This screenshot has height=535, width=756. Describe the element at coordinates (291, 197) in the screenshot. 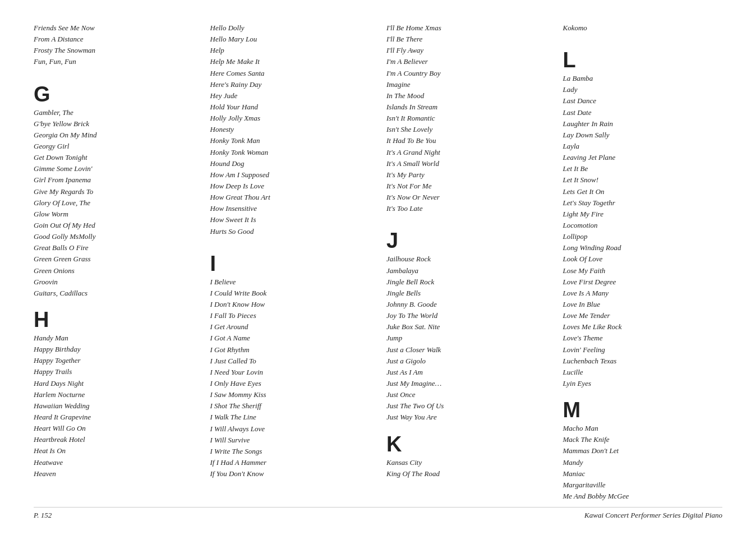

I see `list-item: How Great Thou Art` at that location.